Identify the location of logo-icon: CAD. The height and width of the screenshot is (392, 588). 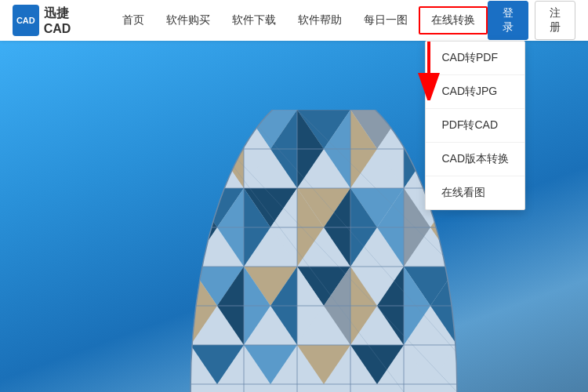
(26, 20).